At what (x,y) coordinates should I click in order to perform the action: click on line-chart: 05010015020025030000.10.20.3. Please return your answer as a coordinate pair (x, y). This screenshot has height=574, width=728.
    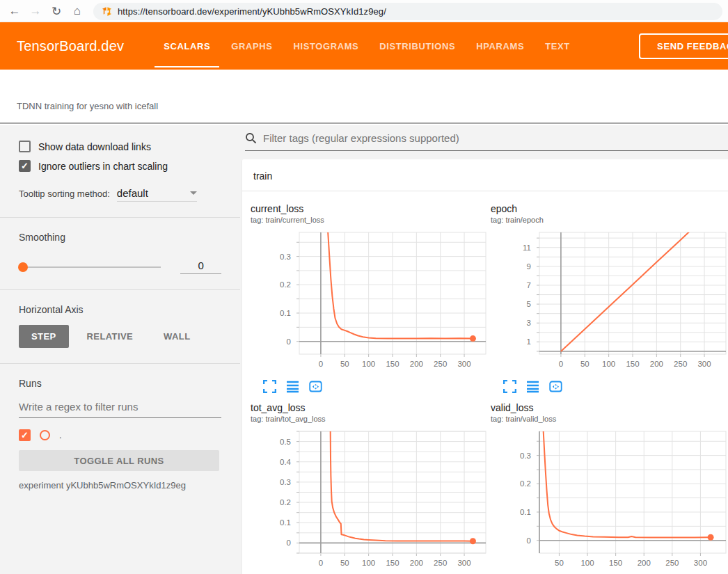
    Looking at the image, I should click on (369, 301).